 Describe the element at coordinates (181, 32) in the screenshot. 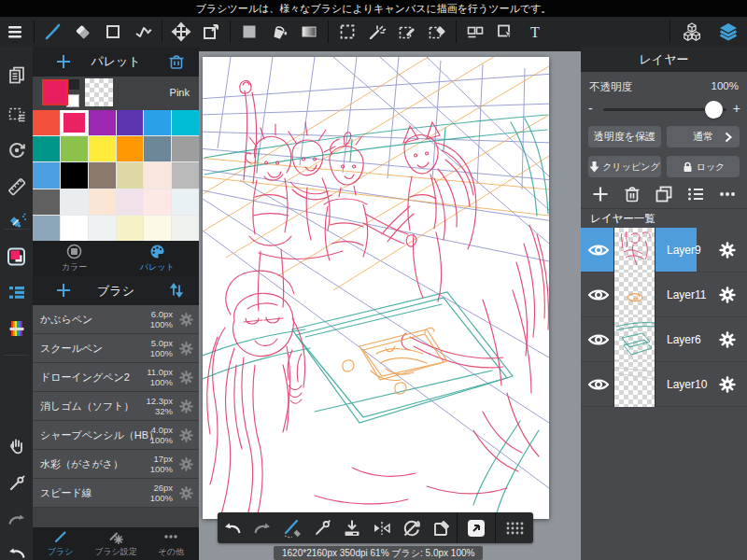

I see `move-tool-button` at that location.